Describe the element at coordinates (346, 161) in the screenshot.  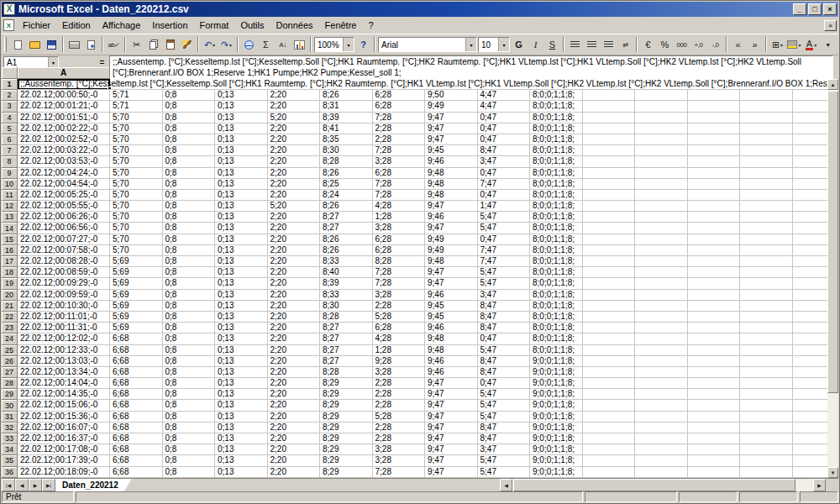
I see `cell: 8;28` at that location.